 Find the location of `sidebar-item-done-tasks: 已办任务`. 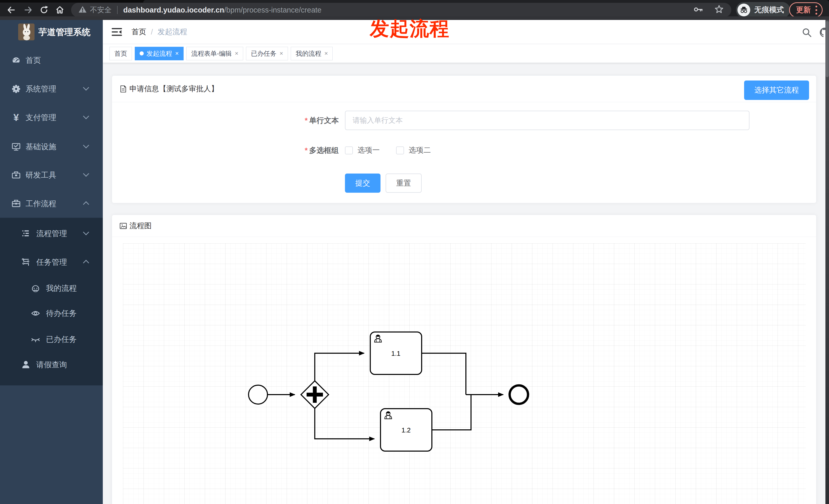

sidebar-item-done-tasks: 已办任务 is located at coordinates (51, 339).